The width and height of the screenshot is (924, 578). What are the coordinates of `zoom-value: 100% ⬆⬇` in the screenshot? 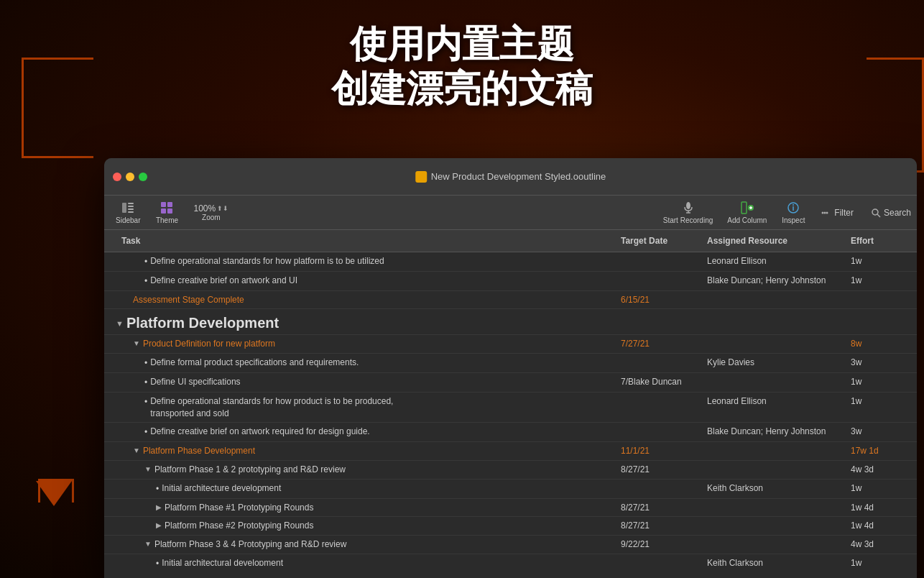 It's located at (211, 208).